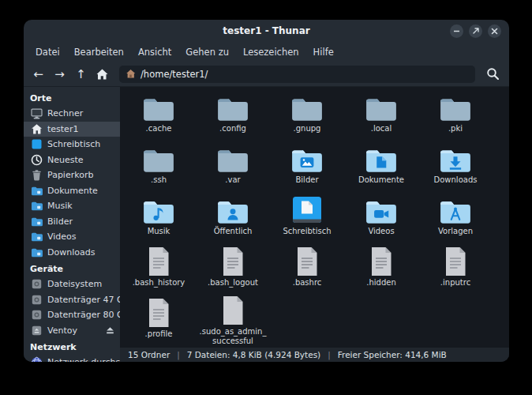 The height and width of the screenshot is (395, 532). What do you see at coordinates (455, 269) in the screenshot?
I see `file-item: .inputrc` at bounding box center [455, 269].